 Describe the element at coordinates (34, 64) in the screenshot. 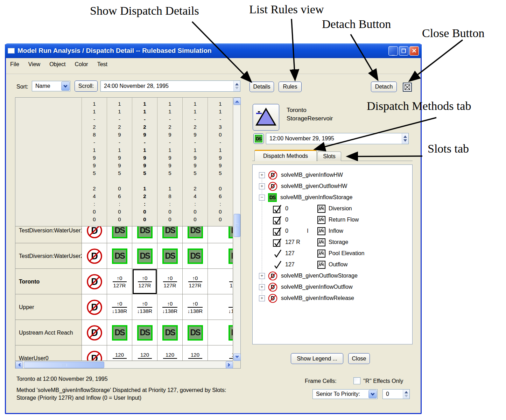

I see `menu-view: View` at that location.